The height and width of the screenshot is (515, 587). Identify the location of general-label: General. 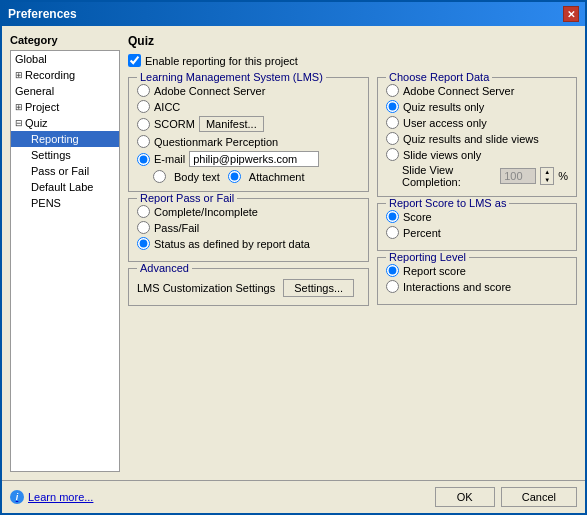
(34, 91).